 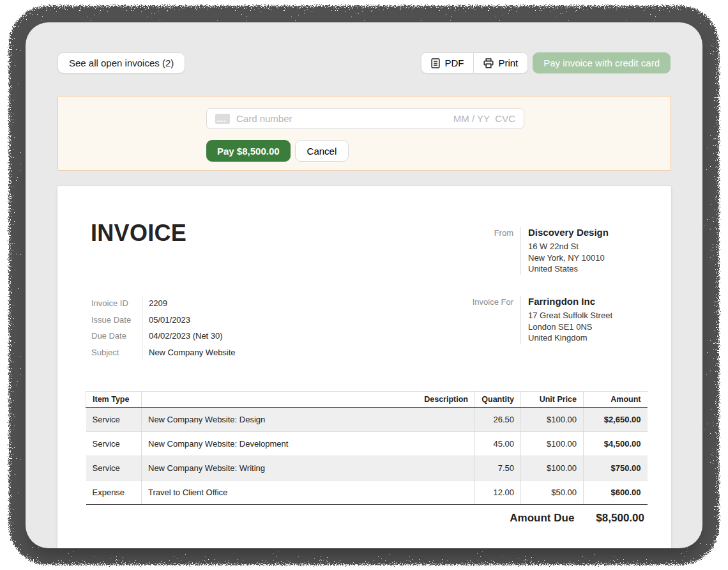 What do you see at coordinates (454, 63) in the screenshot?
I see `pdf-label: PDF` at bounding box center [454, 63].